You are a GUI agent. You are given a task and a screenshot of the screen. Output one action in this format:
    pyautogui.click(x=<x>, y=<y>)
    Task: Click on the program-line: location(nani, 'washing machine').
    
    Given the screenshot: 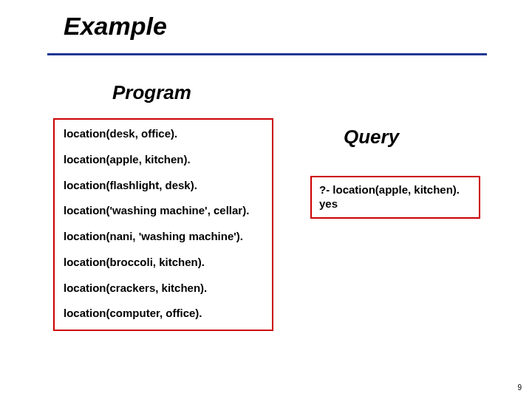 What is the action you would take?
    pyautogui.click(x=163, y=236)
    